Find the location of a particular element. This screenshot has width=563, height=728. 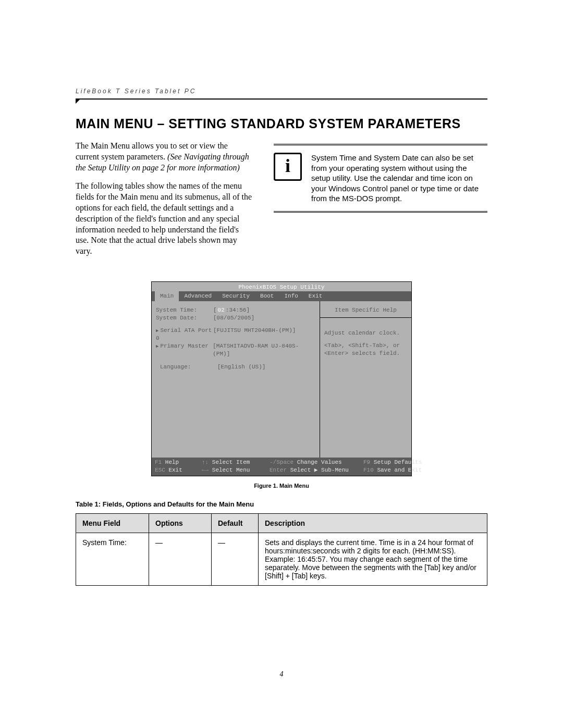

table-row: System Time: — — Sets and displays the c… is located at coordinates (282, 560).